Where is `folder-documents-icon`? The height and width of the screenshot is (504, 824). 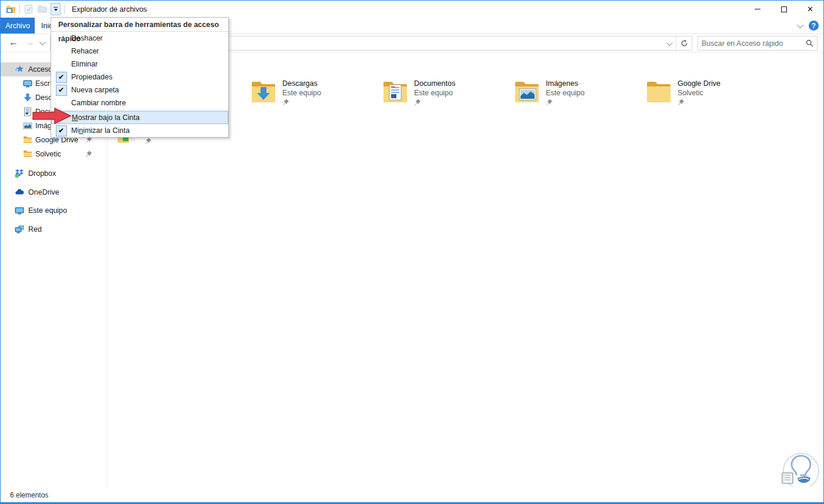 folder-documents-icon is located at coordinates (395, 94).